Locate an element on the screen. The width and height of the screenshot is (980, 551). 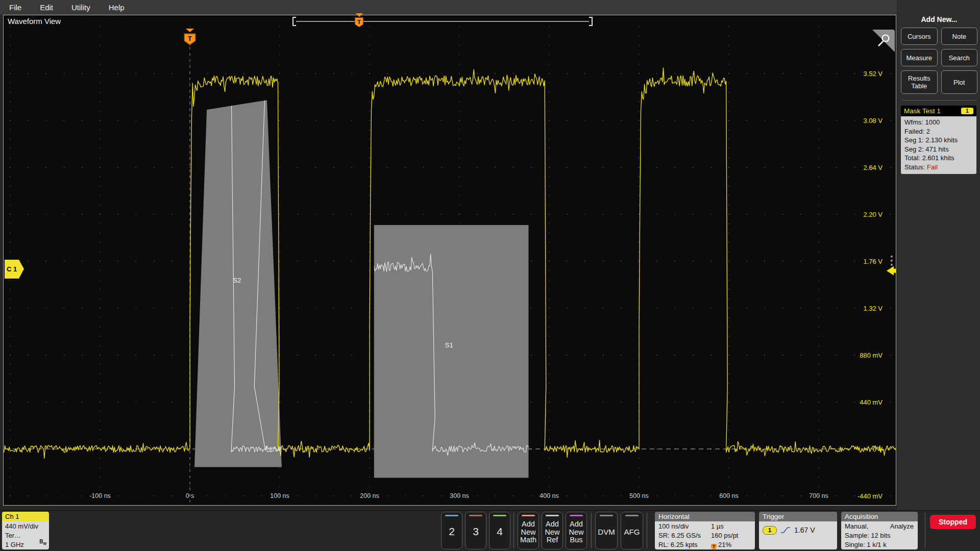
afg-stripe is located at coordinates (632, 515).